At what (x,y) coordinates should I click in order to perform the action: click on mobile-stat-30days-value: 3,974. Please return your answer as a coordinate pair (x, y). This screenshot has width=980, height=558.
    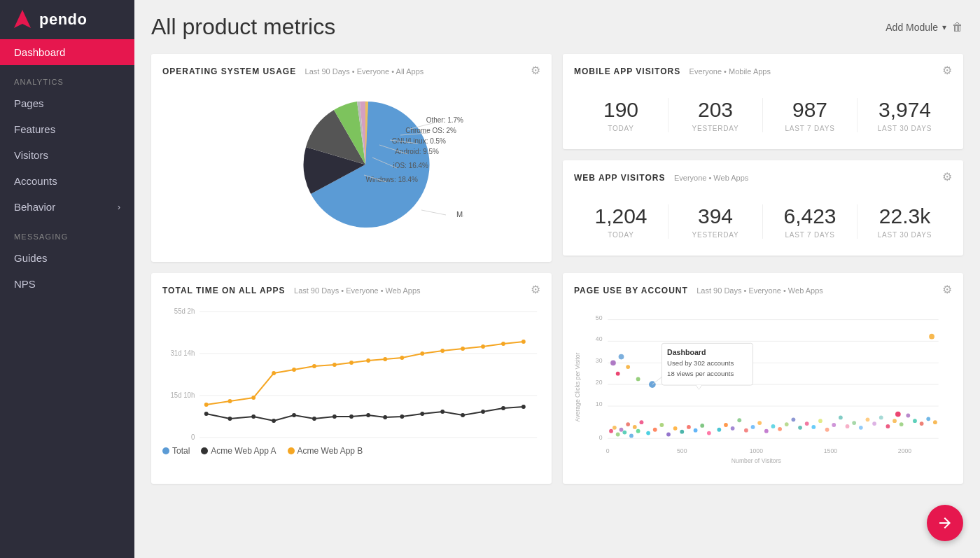
    Looking at the image, I should click on (904, 110).